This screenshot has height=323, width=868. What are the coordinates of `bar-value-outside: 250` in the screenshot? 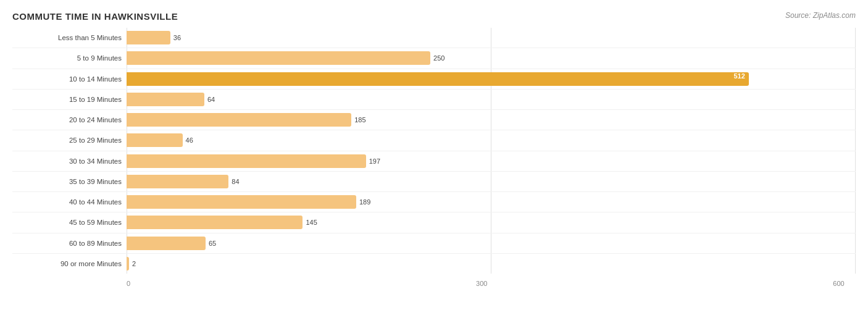 It's located at (439, 58).